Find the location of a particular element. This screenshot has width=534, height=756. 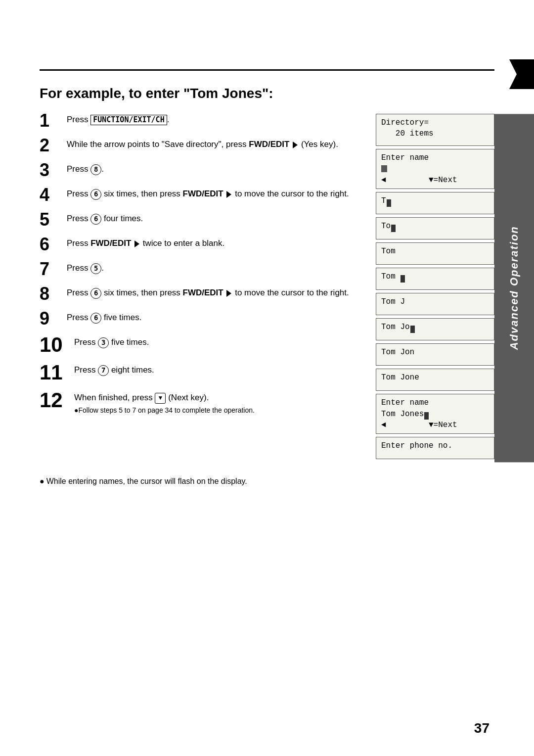

step-12-note: ●Follow steps 5 to 7 on page 34 to compl… is located at coordinates (164, 410).